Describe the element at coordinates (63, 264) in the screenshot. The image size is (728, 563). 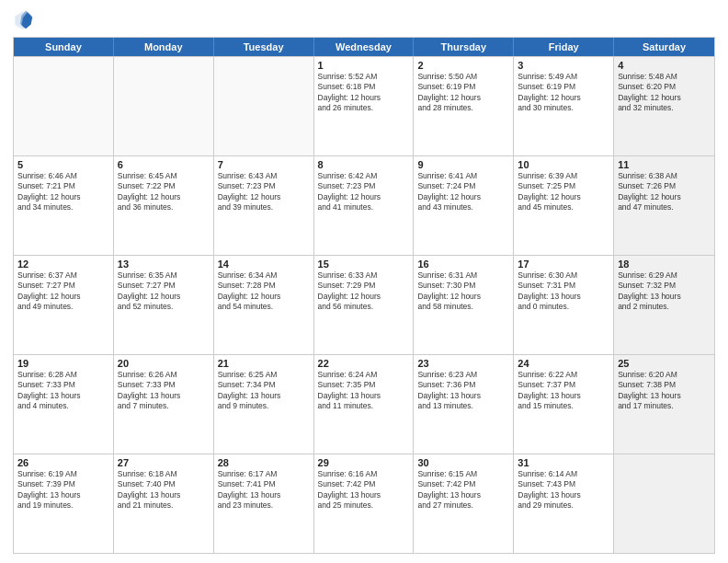
I see `day-number: 12` at that location.